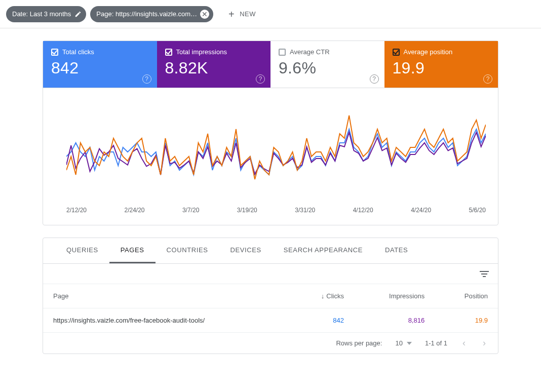 This screenshot has width=541, height=392. What do you see at coordinates (323, 251) in the screenshot?
I see `tab-search-appearance: SEARCH APPEARANCE` at bounding box center [323, 251].